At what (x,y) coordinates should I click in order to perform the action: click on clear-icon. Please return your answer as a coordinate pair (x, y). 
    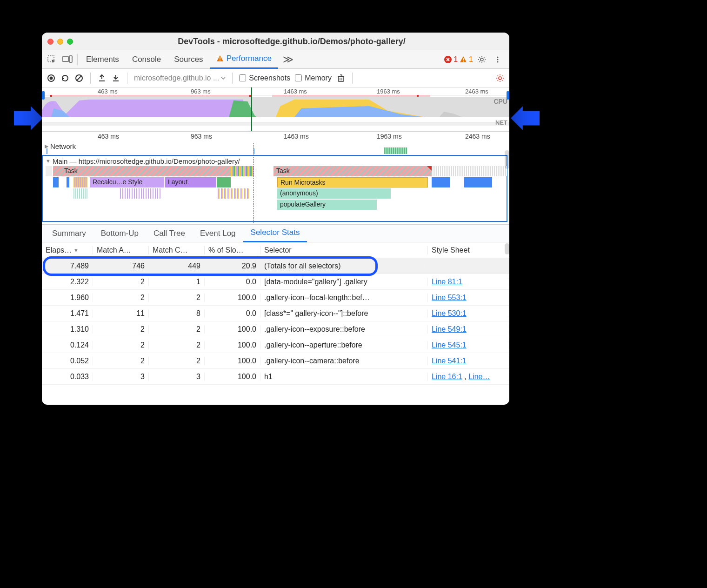
    Looking at the image, I should click on (79, 78).